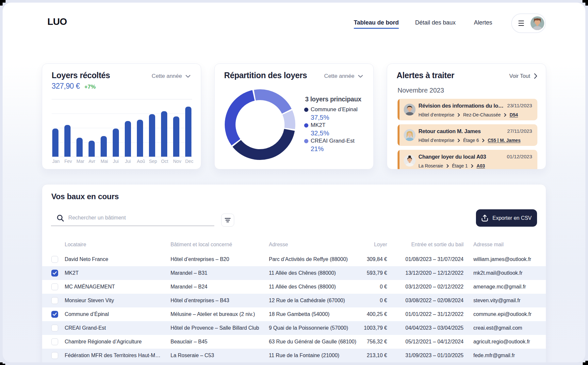 This screenshot has height=365, width=588. What do you see at coordinates (376, 24) in the screenshot?
I see `nav-tab-tableau-de-bord: Tableau de bord` at bounding box center [376, 24].